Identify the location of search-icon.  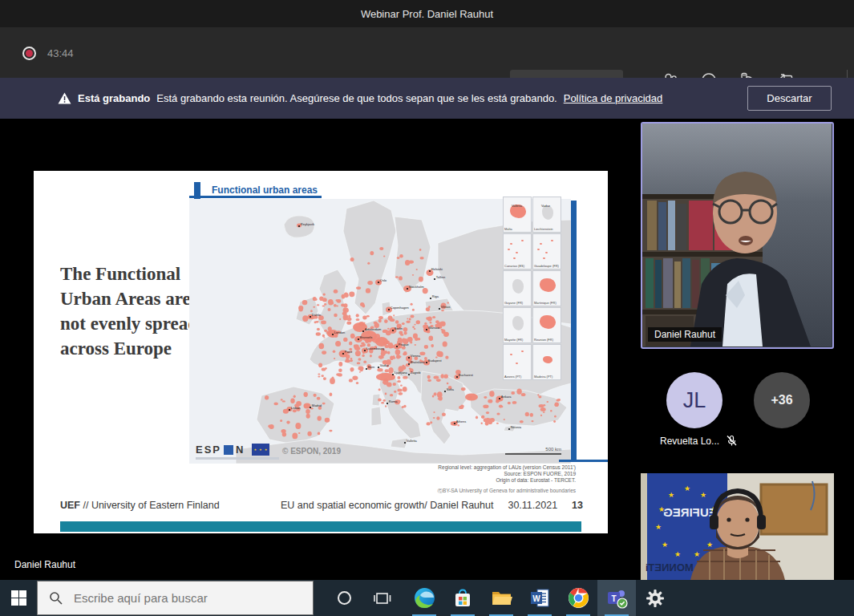
(56, 598).